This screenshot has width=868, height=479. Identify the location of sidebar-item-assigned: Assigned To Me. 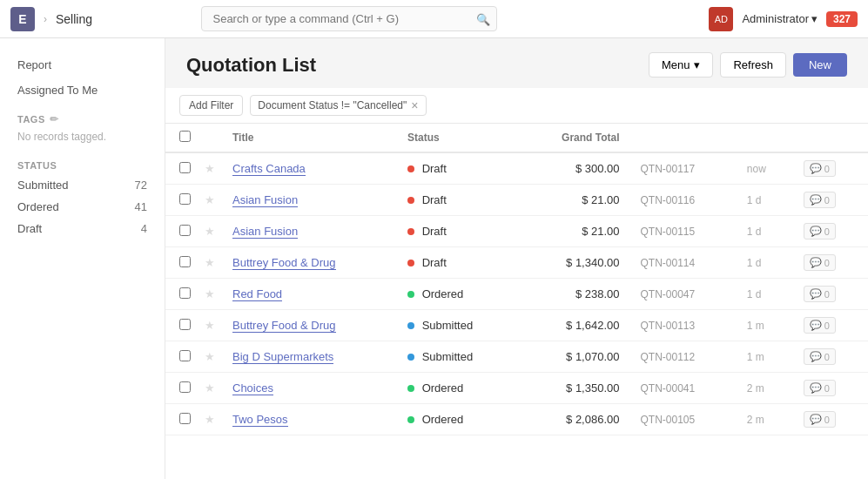
(82, 91).